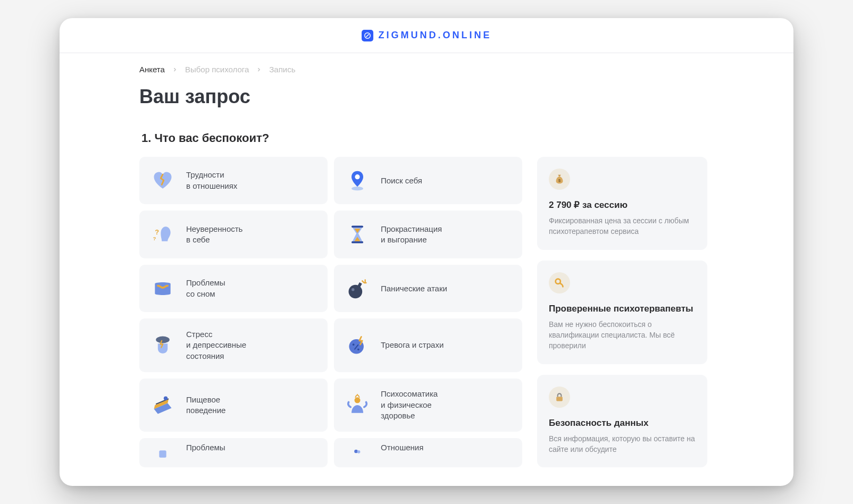 The width and height of the screenshot is (853, 504). What do you see at coordinates (412, 235) in the screenshot?
I see `option-label: Прокрастинацияи выгорание` at bounding box center [412, 235].